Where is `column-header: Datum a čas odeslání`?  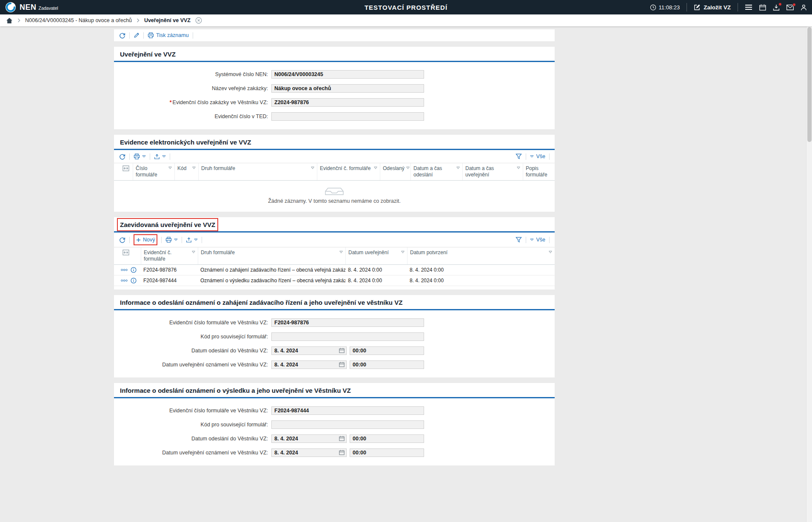 column-header: Datum a čas odeslání is located at coordinates (436, 172).